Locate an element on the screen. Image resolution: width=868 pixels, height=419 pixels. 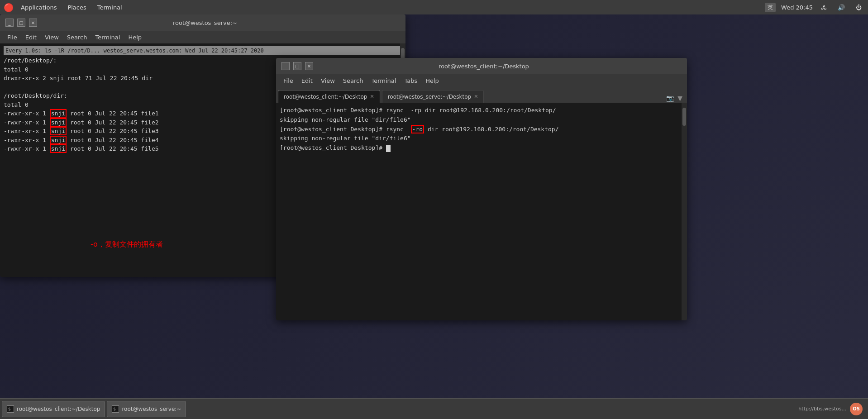
server-win-buttons: _ □ ✕ is located at coordinates (21, 23).